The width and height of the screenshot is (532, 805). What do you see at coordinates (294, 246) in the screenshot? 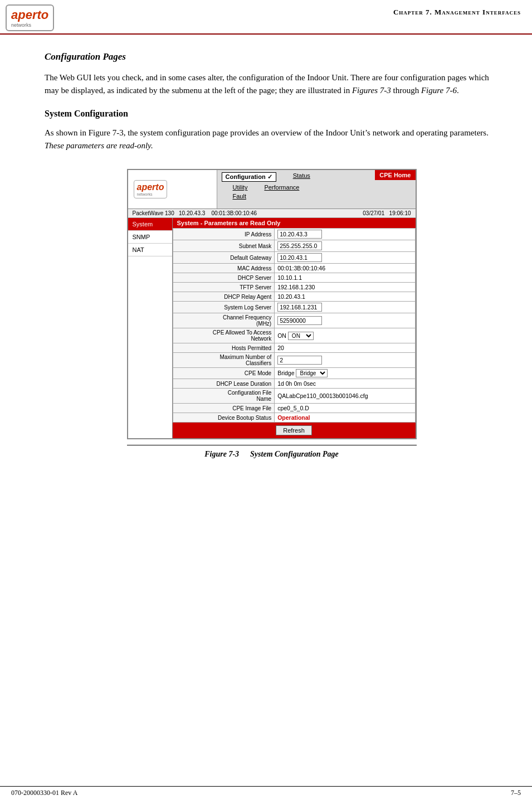
I see `table-row: Subnet Mask 255.255.255.0` at bounding box center [294, 246].